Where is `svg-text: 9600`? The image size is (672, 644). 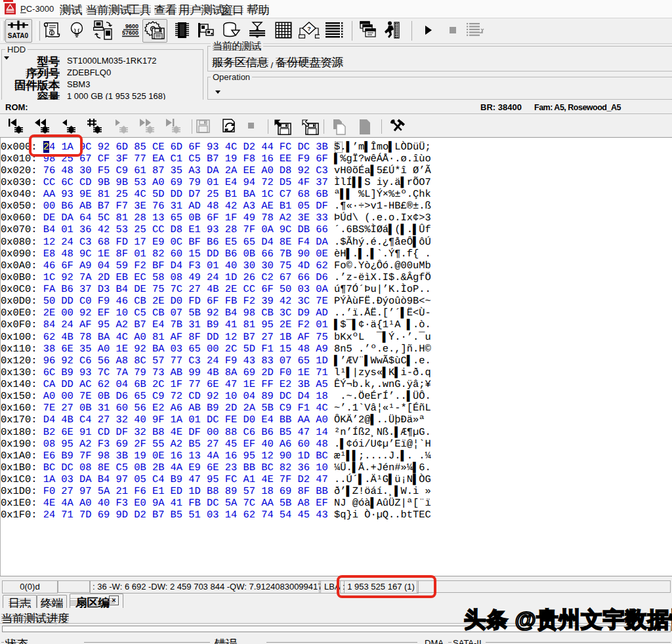
svg-text: 9600 is located at coordinates (132, 26).